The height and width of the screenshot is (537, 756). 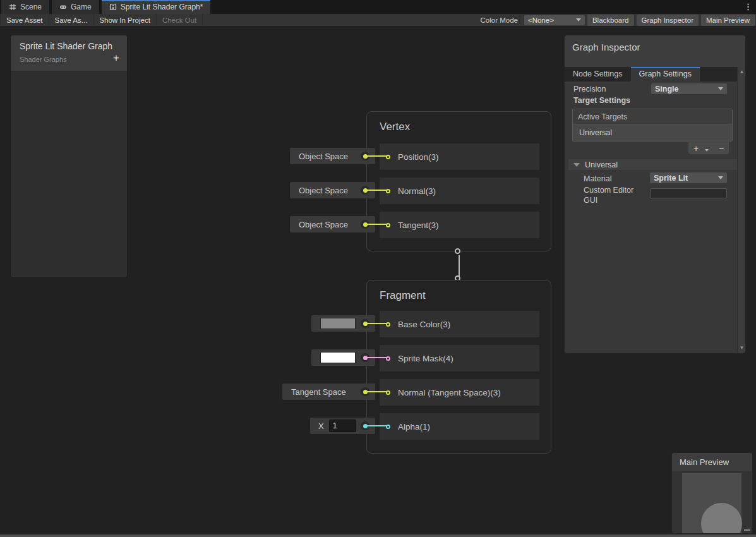 I want to click on alpha-x-input, so click(x=342, y=426).